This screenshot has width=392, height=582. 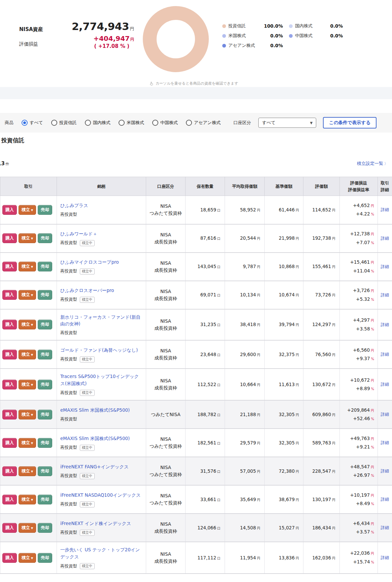 What do you see at coordinates (196, 93) in the screenshot?
I see `section-divider-strip` at bounding box center [196, 93].